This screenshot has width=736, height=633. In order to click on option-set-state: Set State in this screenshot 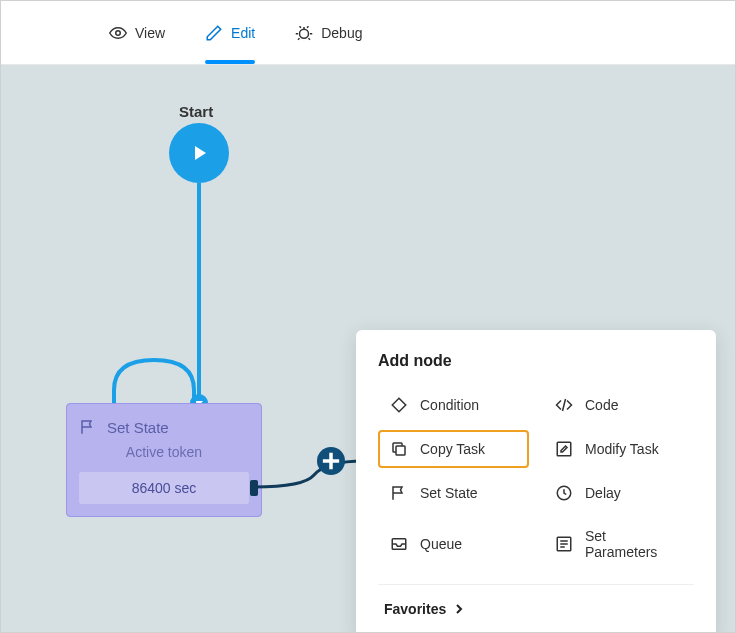, I will do `click(454, 493)`.